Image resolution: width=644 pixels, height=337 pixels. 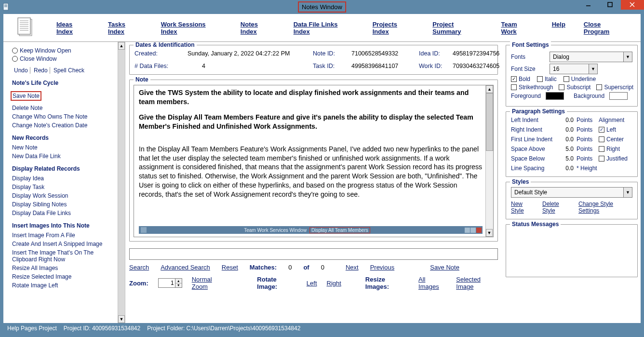 What do you see at coordinates (63, 148) in the screenshot?
I see `new-note-link: New Note` at bounding box center [63, 148].